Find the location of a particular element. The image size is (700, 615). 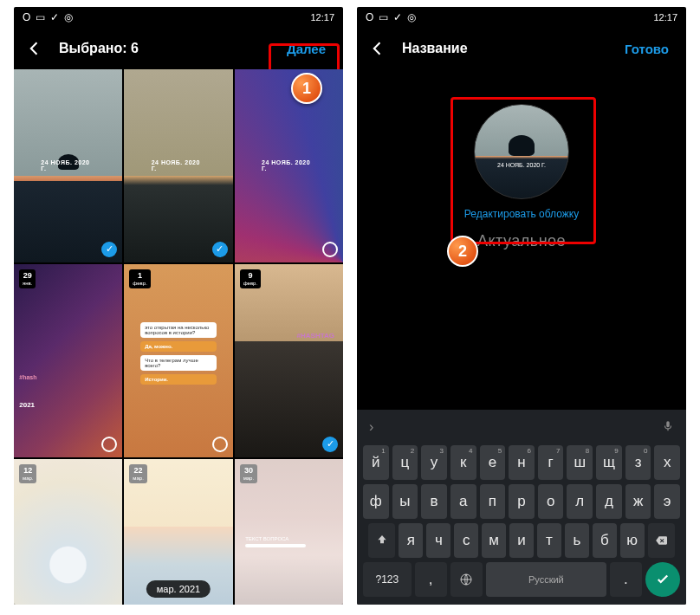

key: ф is located at coordinates (376, 502).